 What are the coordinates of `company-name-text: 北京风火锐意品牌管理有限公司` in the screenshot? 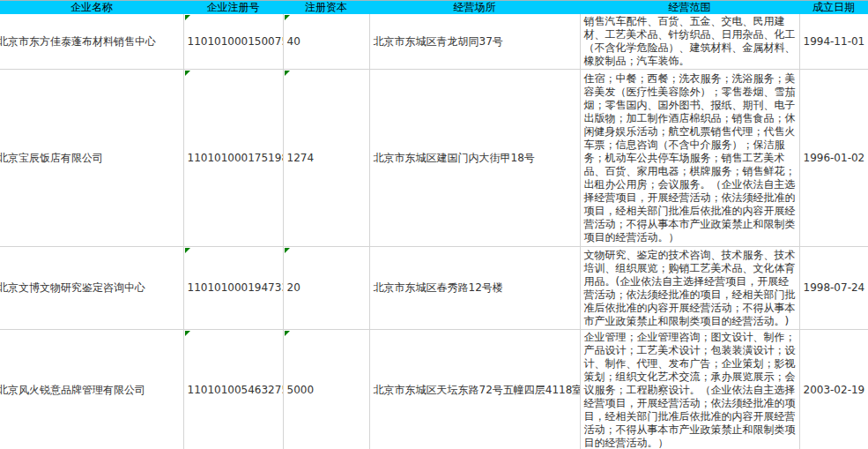 It's located at (90, 390).